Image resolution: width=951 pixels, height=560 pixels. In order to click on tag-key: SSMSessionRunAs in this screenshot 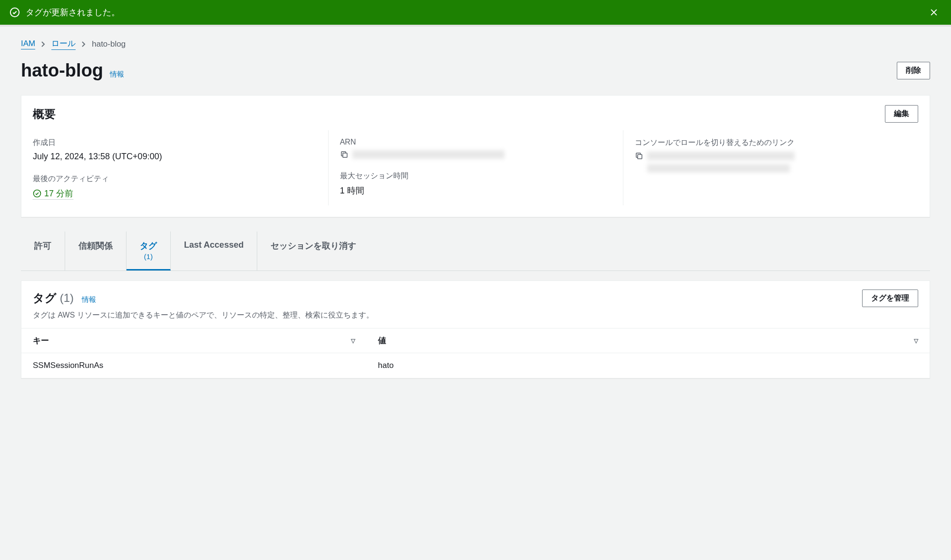, I will do `click(194, 366)`.